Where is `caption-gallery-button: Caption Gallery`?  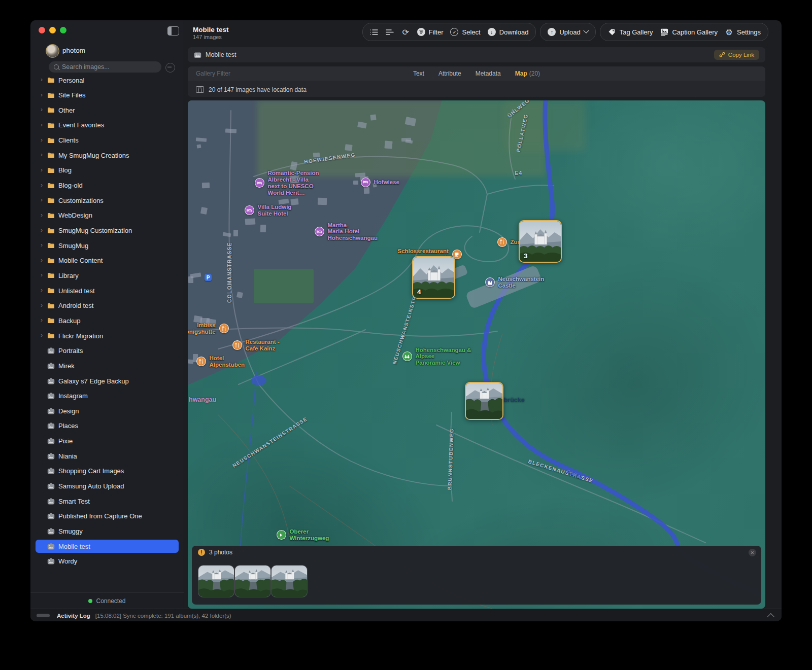 caption-gallery-button: Caption Gallery is located at coordinates (689, 32).